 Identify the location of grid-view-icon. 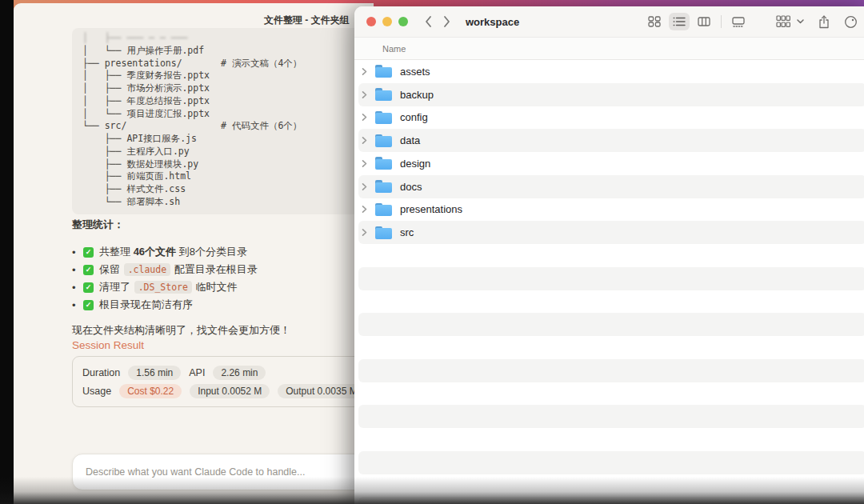
(654, 22).